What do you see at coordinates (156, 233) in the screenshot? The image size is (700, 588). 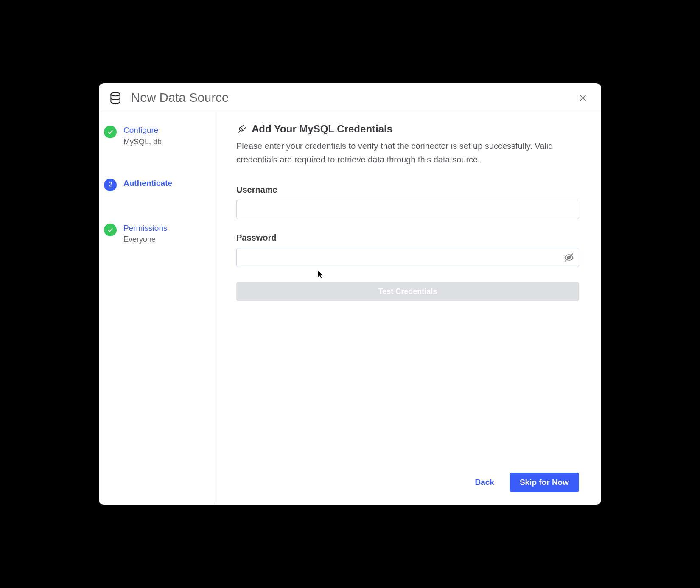 I see `step-permissions: Permissions Everyone` at bounding box center [156, 233].